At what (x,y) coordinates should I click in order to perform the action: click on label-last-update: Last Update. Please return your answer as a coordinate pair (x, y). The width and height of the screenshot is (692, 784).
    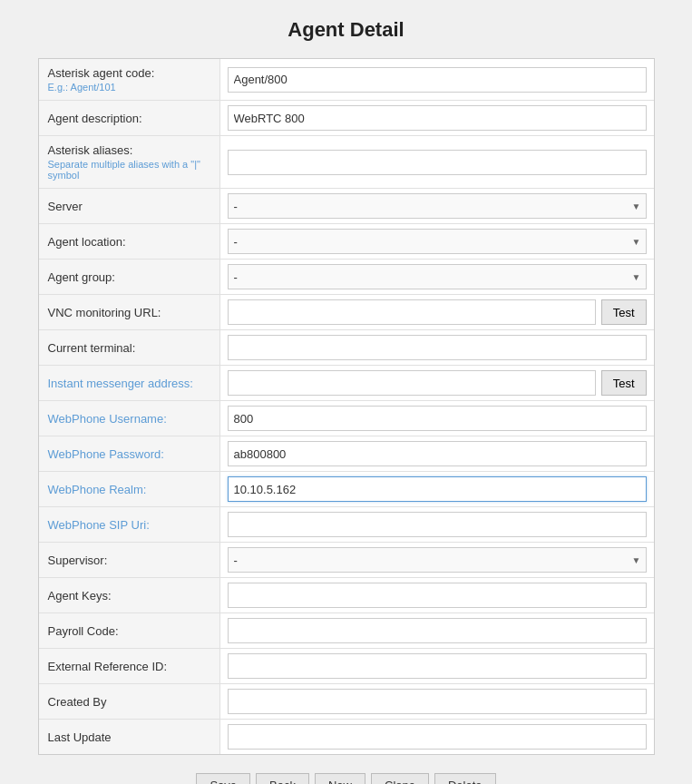
    Looking at the image, I should click on (130, 737).